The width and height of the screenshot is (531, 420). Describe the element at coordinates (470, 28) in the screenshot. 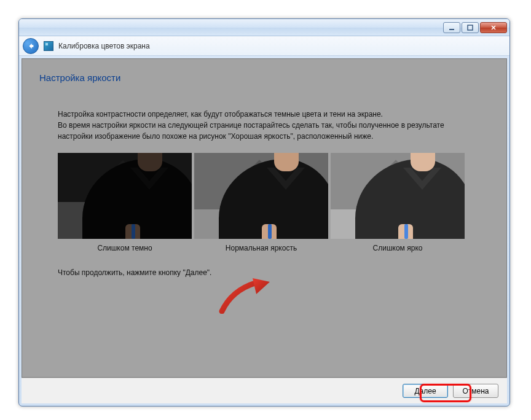

I see `maximize-button` at that location.